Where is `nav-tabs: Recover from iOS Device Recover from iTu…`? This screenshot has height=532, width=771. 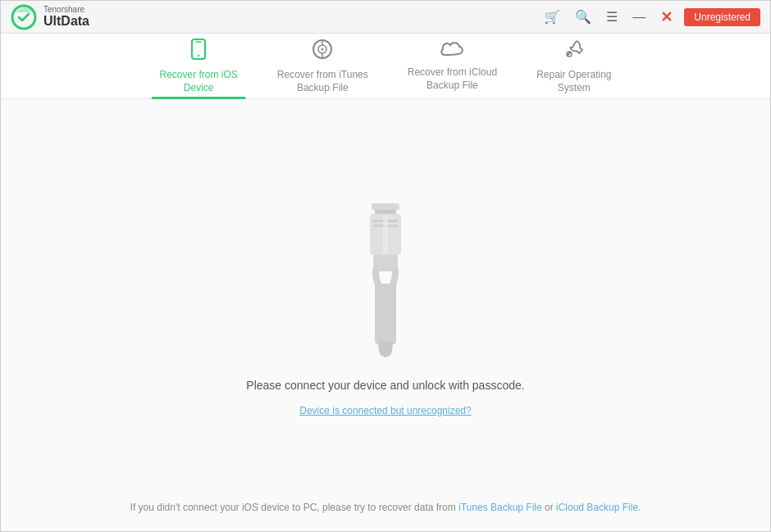 nav-tabs: Recover from iOS Device Recover from iTu… is located at coordinates (386, 66).